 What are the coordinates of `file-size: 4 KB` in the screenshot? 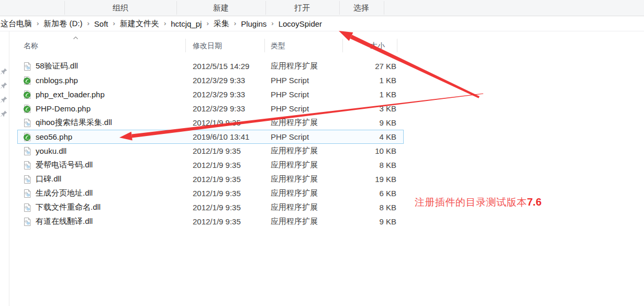 It's located at (376, 137).